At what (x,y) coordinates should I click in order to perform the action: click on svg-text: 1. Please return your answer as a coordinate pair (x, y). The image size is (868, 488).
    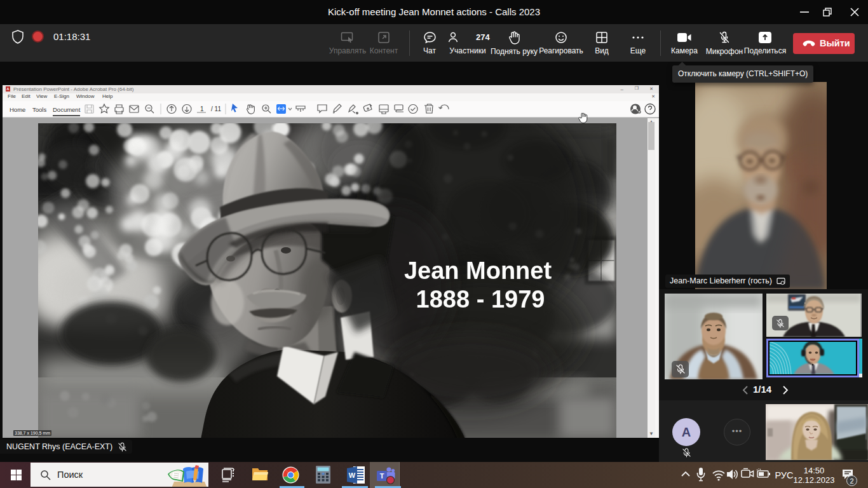
    Looking at the image, I should click on (202, 109).